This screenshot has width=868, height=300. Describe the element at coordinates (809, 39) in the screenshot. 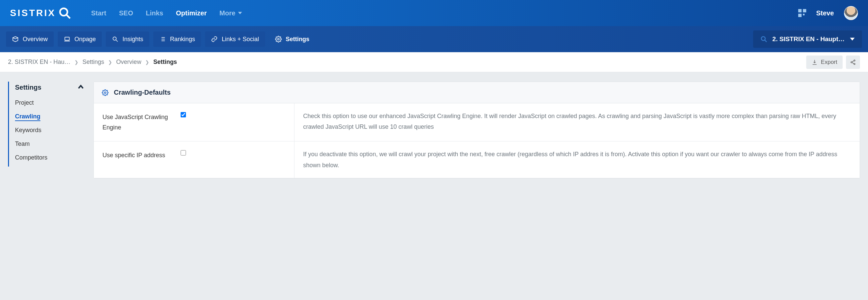

I see `project-picker-label: 2. SISTRIX EN - Haupt…` at that location.